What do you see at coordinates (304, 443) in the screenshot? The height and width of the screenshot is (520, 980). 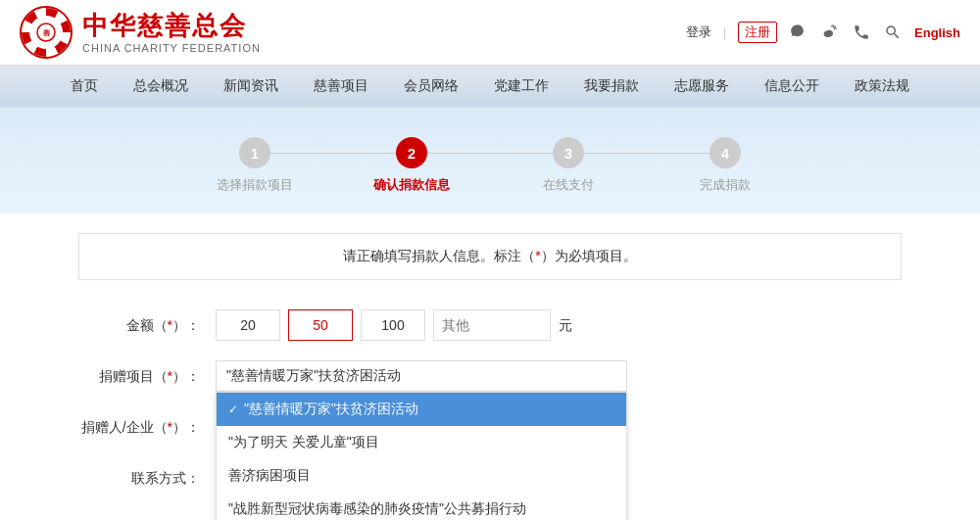 I see `dropdown-item-text-1: "为了明天 关爱儿童"项目` at bounding box center [304, 443].